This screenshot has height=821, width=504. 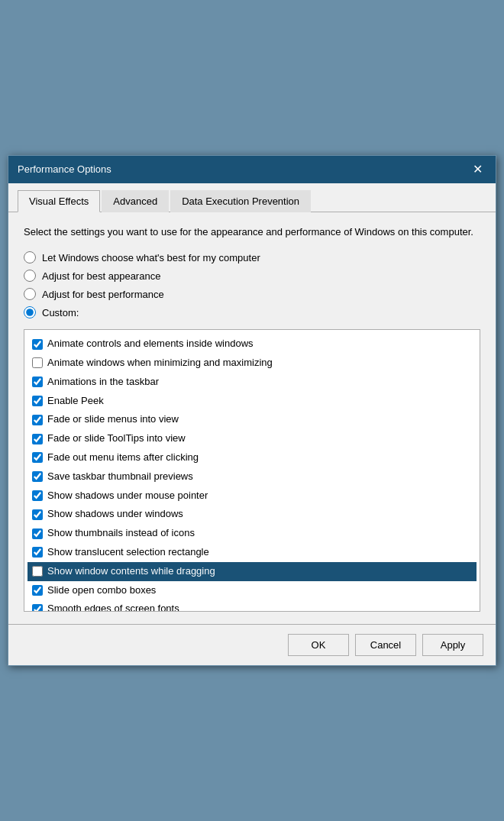 I want to click on checkbox-animations-taskbar, so click(x=37, y=382).